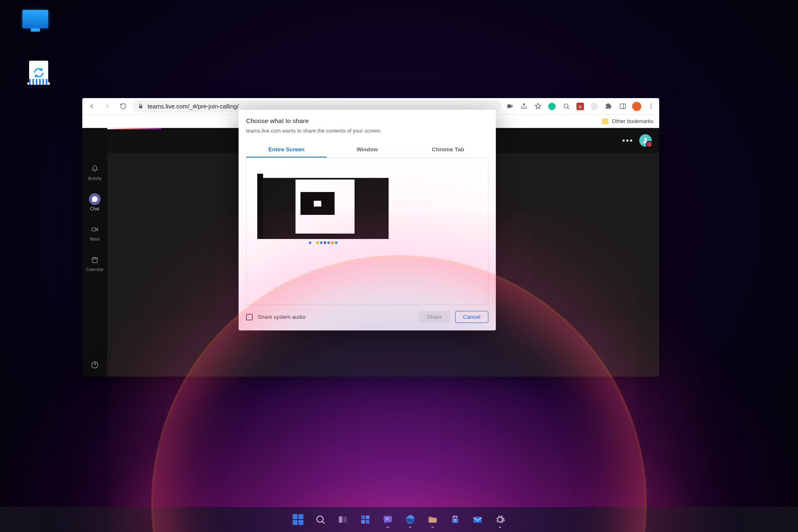 The width and height of the screenshot is (798, 532). I want to click on bell-icon, so click(95, 169).